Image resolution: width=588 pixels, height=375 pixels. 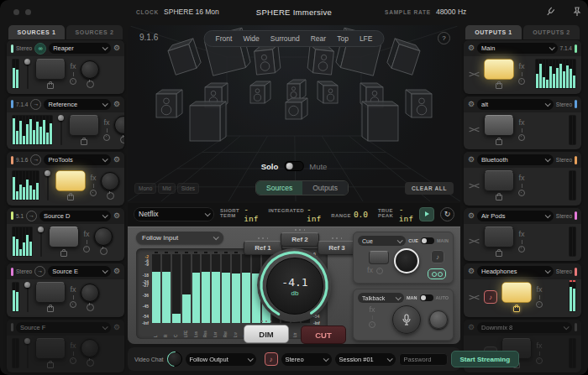 What do you see at coordinates (365, 359) in the screenshot?
I see `session-select: Session #01` at bounding box center [365, 359].